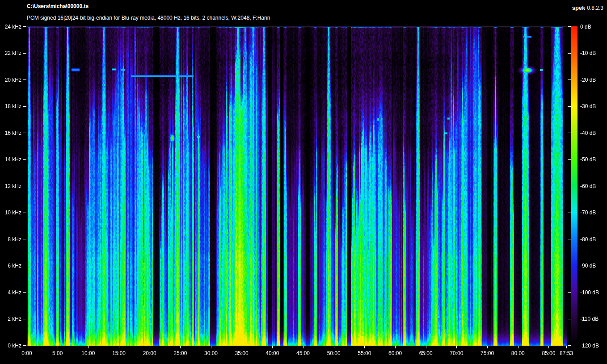 The image size is (607, 364). What do you see at coordinates (588, 186) in the screenshot?
I see `db-tick-label: -60 dB` at bounding box center [588, 186].